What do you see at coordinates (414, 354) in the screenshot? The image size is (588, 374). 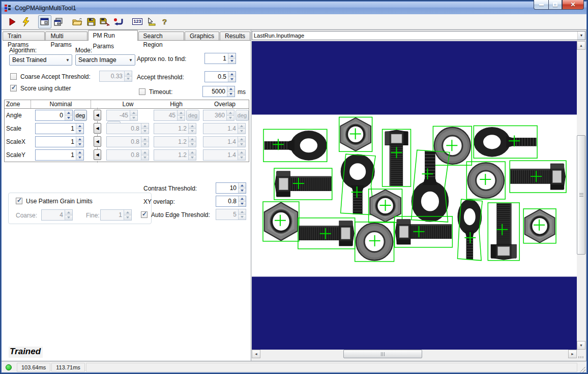 I see `horizontal-scrollbar: ◄ ►` at bounding box center [414, 354].